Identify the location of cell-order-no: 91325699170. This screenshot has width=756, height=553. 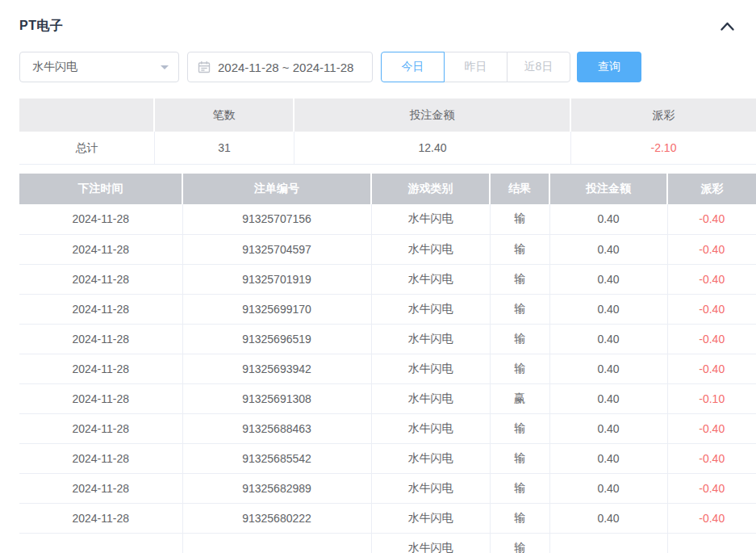
(277, 308).